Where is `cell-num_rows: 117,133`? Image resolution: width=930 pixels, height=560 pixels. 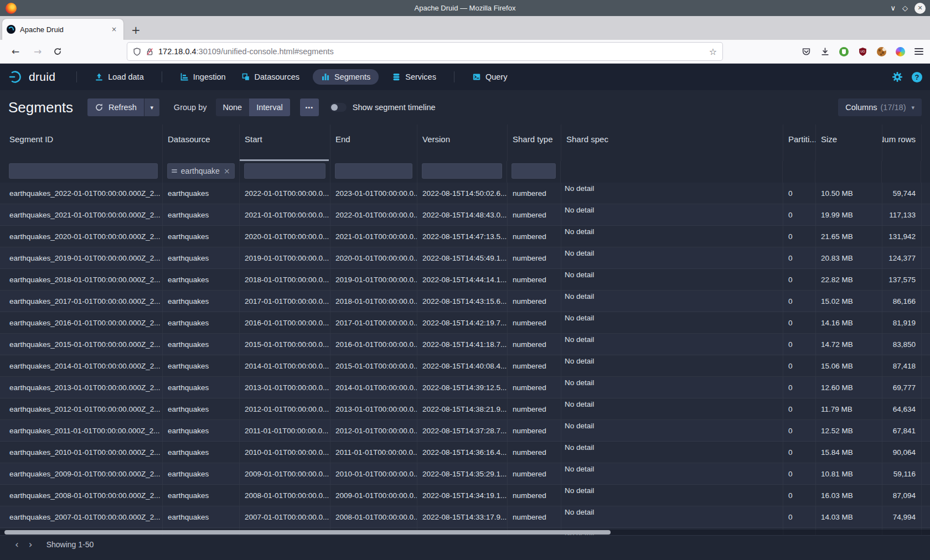 cell-num_rows: 117,133 is located at coordinates (902, 215).